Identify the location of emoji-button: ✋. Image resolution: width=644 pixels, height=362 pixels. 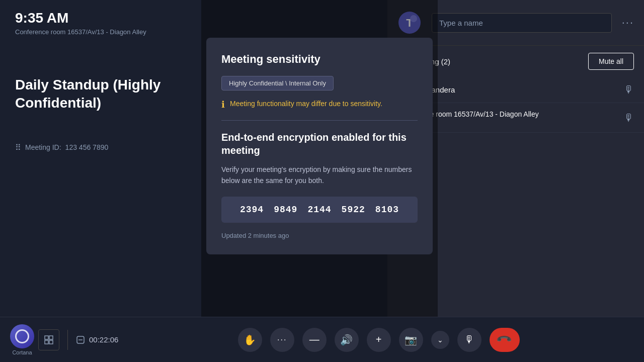
(250, 340).